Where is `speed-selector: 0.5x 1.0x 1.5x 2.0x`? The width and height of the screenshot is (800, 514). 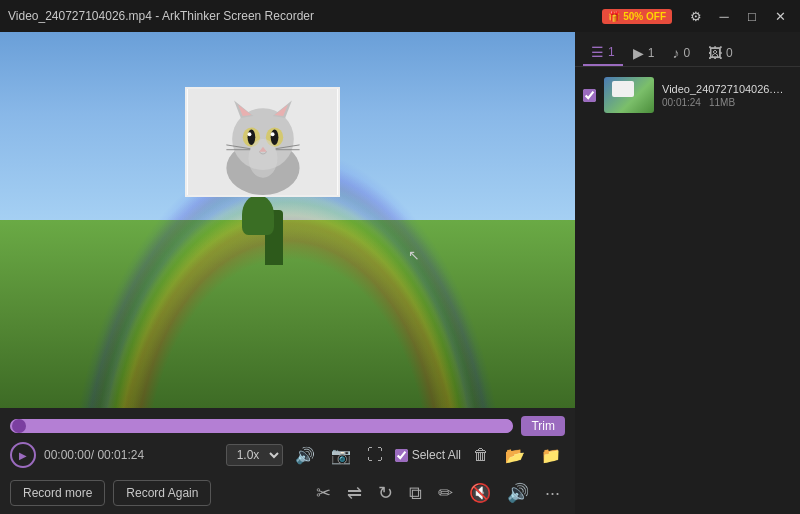 speed-selector: 0.5x 1.0x 1.5x 2.0x is located at coordinates (254, 455).